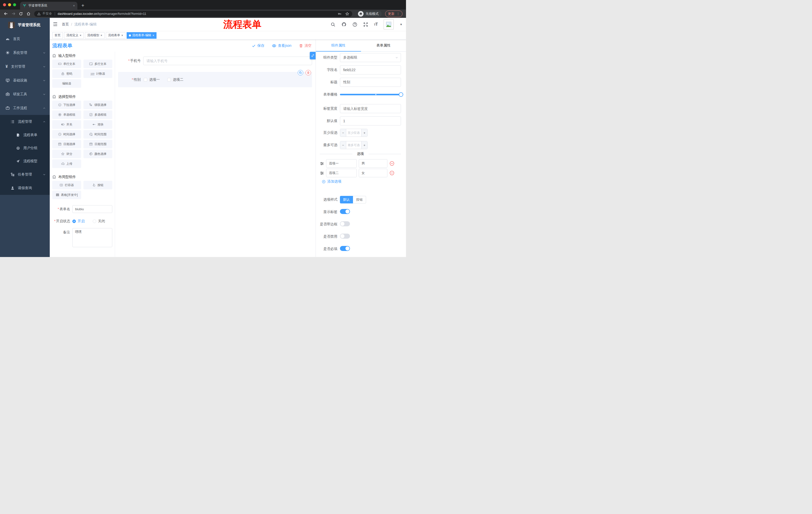 The image size is (812, 514). I want to click on data-binding-tag, so click(313, 55).